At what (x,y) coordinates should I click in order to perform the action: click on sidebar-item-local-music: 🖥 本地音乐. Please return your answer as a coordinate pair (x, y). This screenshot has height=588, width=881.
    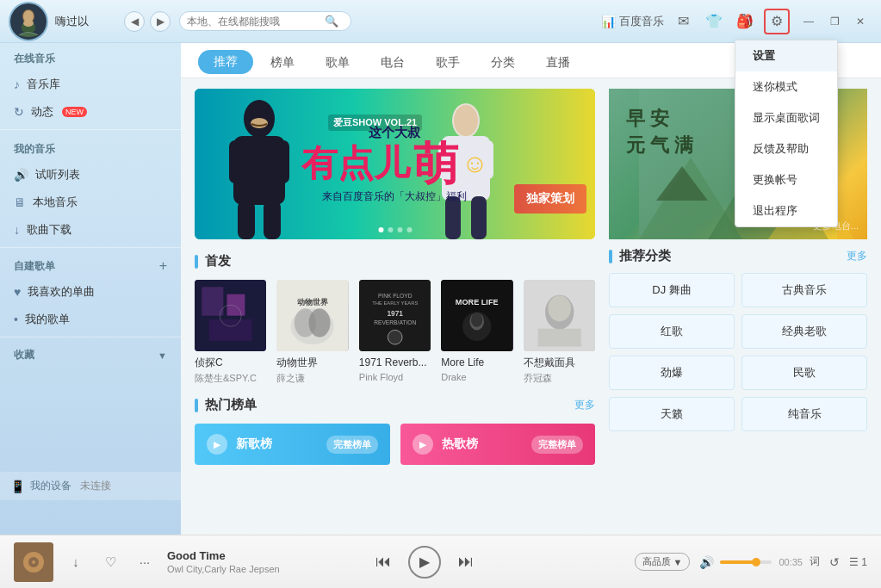
    Looking at the image, I should click on (90, 202).